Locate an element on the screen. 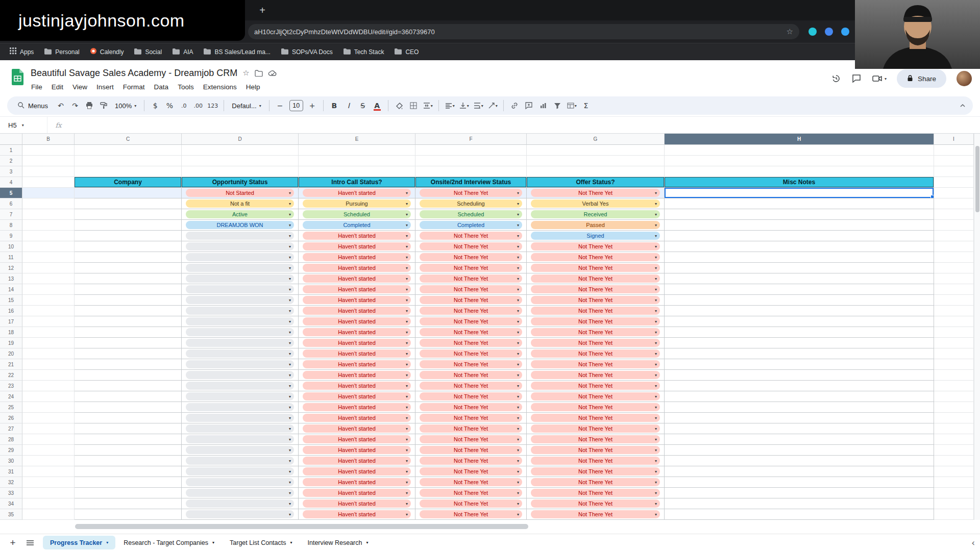 This screenshot has height=551, width=980. increase-font-size-button: + is located at coordinates (312, 106).